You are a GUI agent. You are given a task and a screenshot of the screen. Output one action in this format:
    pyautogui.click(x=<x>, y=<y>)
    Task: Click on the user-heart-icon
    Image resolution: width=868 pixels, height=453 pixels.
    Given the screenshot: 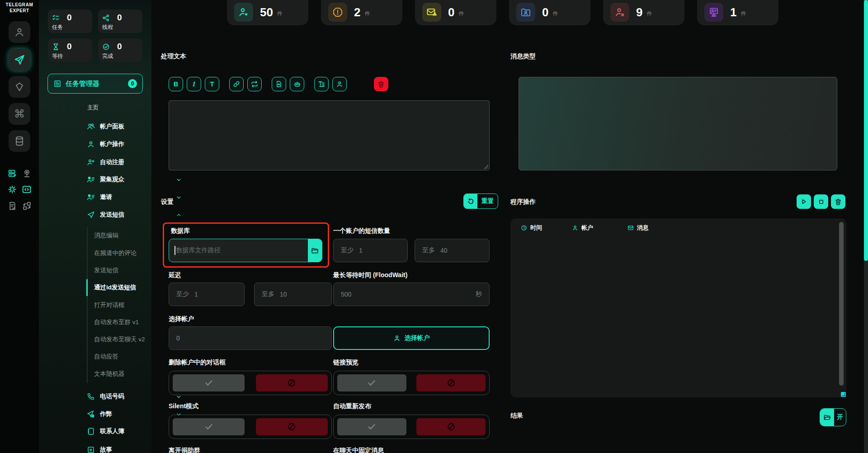 What is the action you would take?
    pyautogui.click(x=244, y=12)
    